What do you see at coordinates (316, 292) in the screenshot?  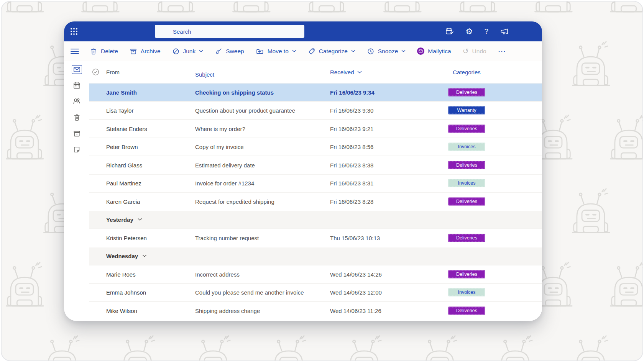 I see `email-row: Emma Johnson Could you please send me an…` at bounding box center [316, 292].